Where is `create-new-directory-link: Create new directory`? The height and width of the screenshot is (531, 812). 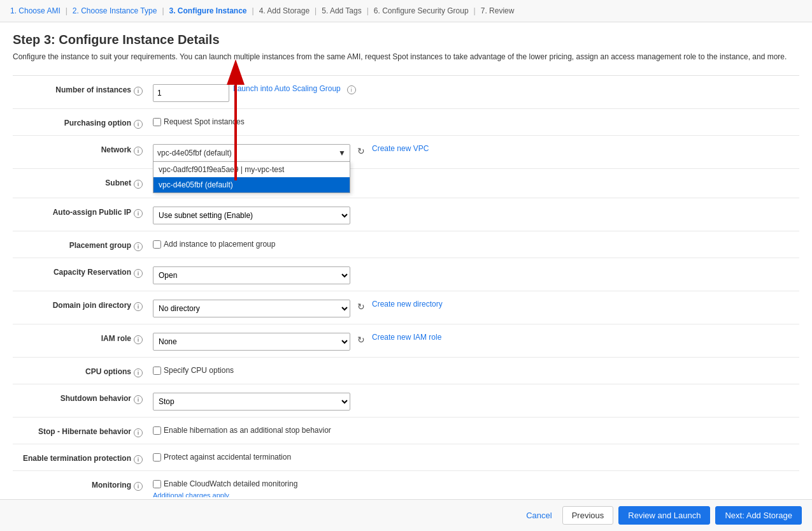 create-new-directory-link: Create new directory is located at coordinates (408, 304).